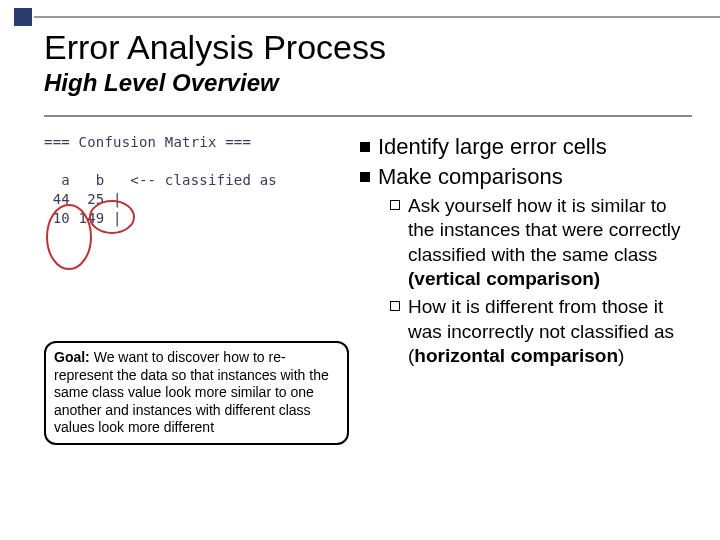 The image size is (720, 540). Describe the element at coordinates (470, 177) in the screenshot. I see `bullet-text: Make comparisons` at that location.